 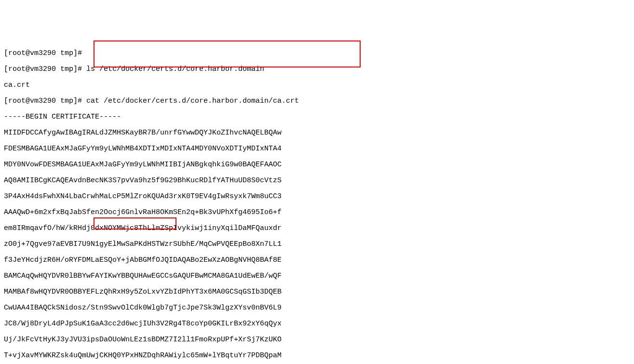 I want to click on cert-line: em8IRmqavfO/hW/kRHdj0dxNOYMWjc8ThLlmZSpI…, so click(x=143, y=229).